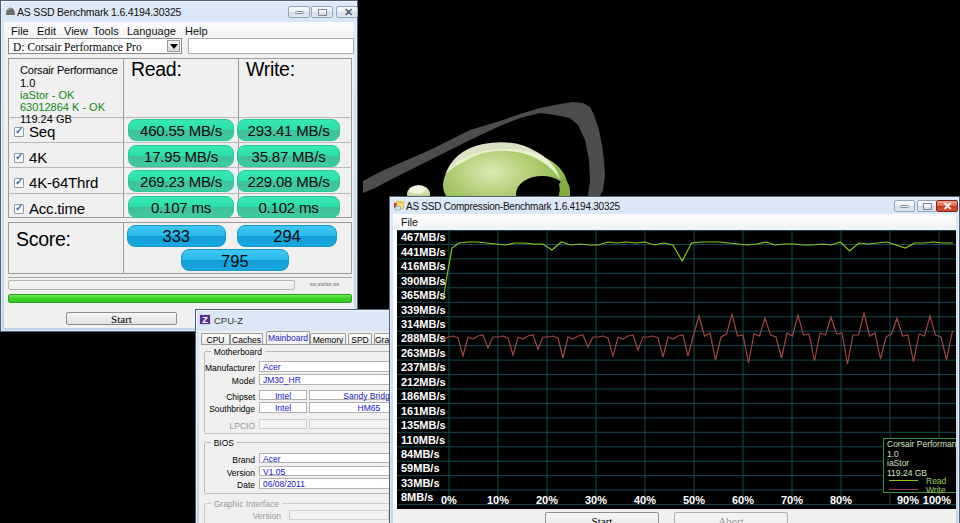  What do you see at coordinates (424, 281) in the screenshot?
I see `svg-text: 390MB/s` at bounding box center [424, 281].